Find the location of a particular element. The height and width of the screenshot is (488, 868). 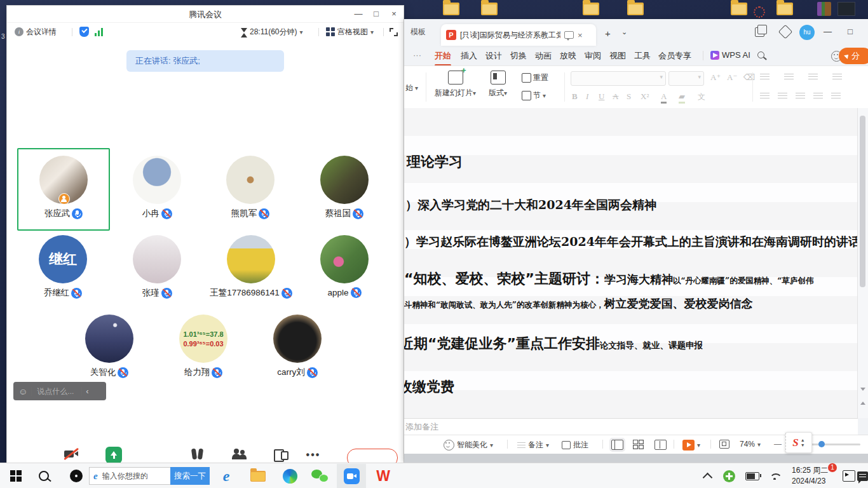

normal-view-button is located at coordinates (618, 445).